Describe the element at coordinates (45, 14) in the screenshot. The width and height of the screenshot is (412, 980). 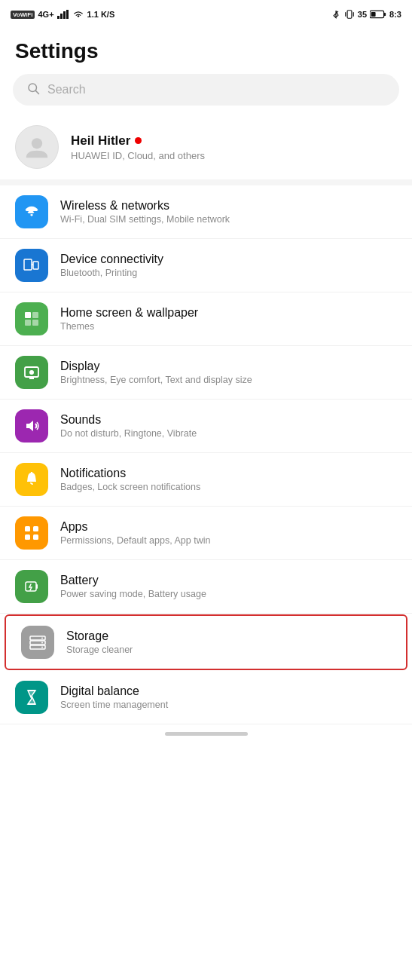
I see `signal-strength: 4G+` at that location.